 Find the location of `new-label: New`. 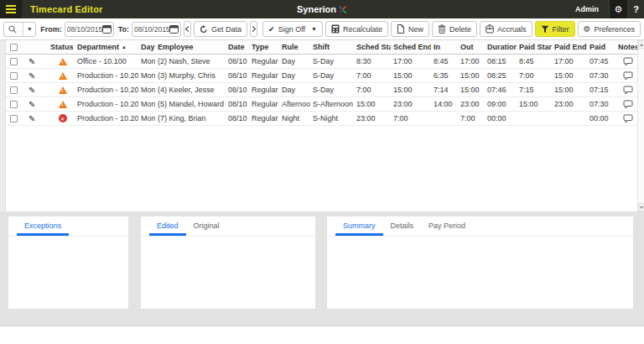

new-label: New is located at coordinates (416, 29).